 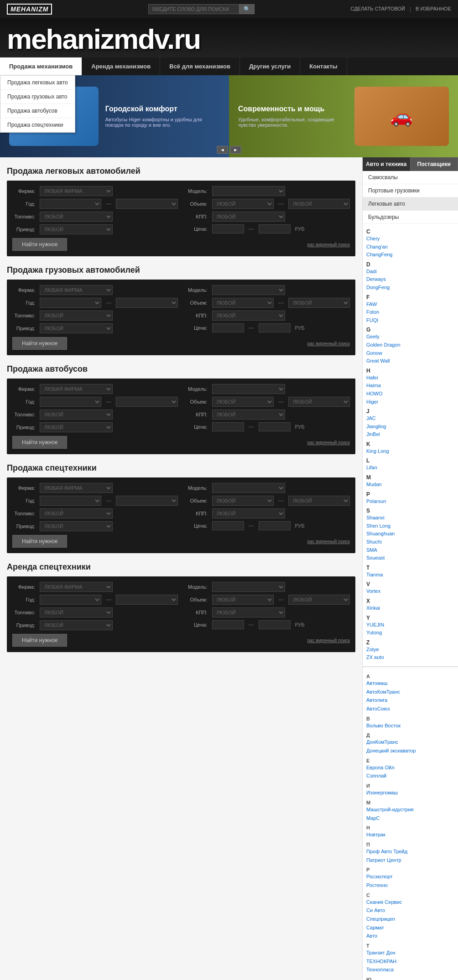 What do you see at coordinates (76, 488) in the screenshot?
I see `select-firma-3: ЛЮБАЯ ФИРМА` at bounding box center [76, 488].